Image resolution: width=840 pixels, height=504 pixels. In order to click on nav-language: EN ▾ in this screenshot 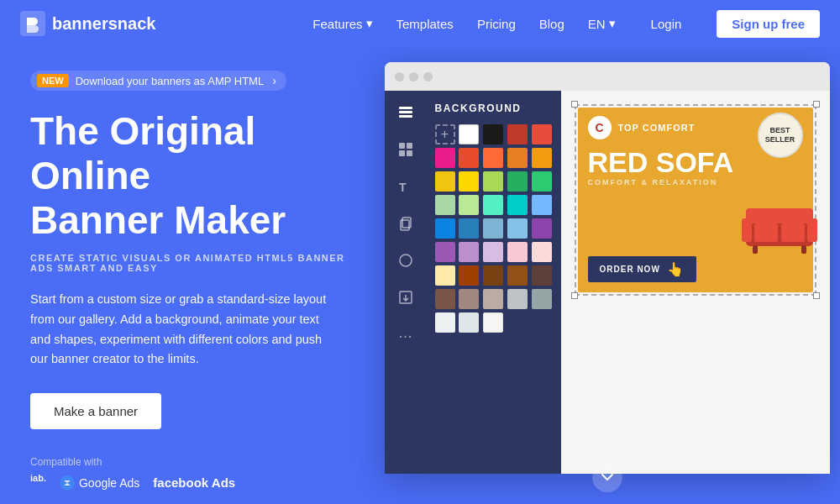, I will do `click(601, 24)`.